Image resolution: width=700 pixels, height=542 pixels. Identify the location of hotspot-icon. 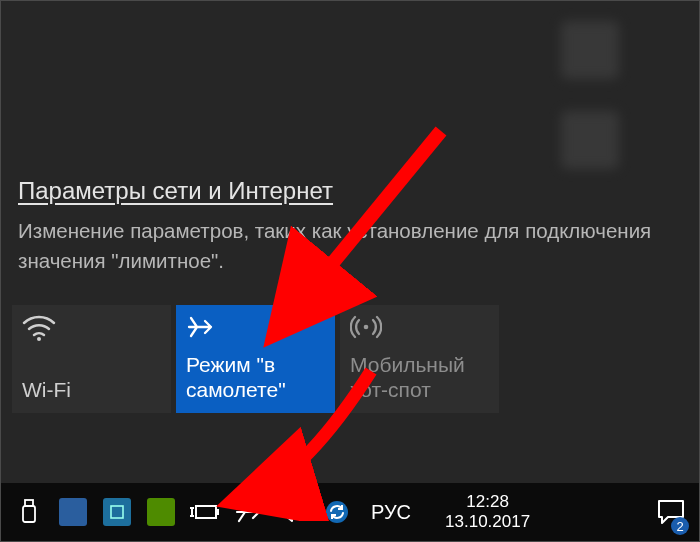
(420, 328).